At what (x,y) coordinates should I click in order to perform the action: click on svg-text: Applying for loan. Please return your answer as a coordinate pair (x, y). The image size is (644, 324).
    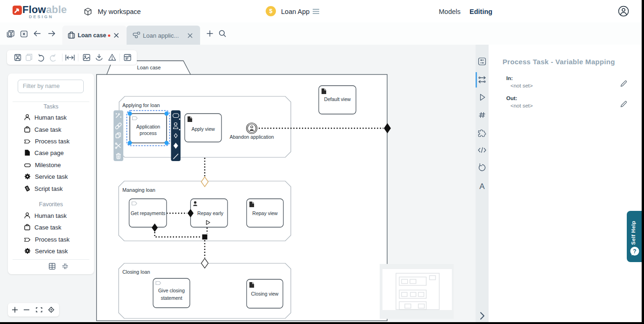
    Looking at the image, I should click on (141, 105).